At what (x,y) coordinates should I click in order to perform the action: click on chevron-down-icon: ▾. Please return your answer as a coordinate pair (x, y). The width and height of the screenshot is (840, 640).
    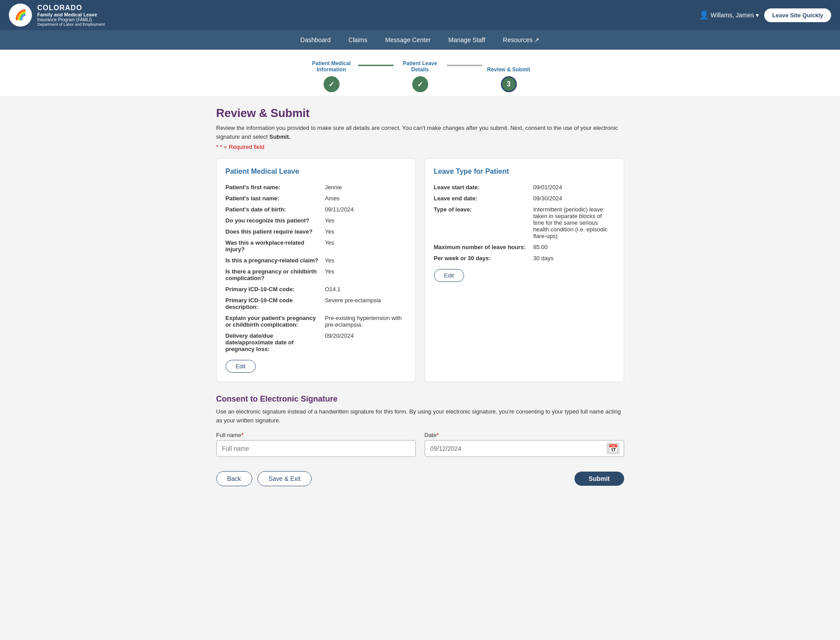
    Looking at the image, I should click on (757, 15).